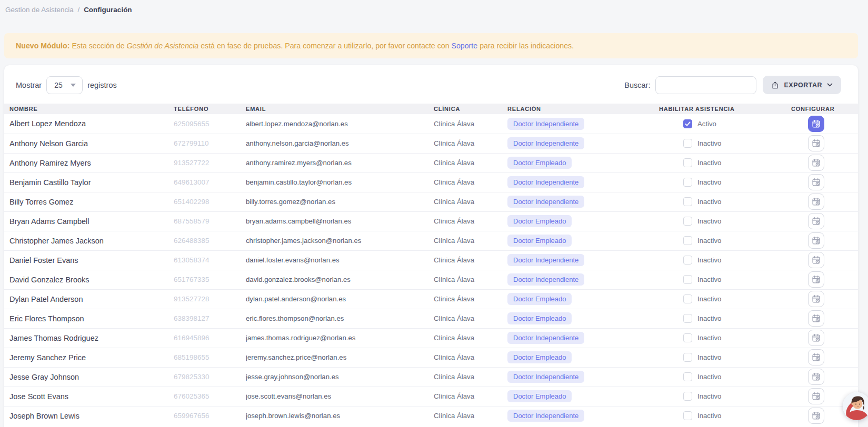 The image size is (868, 427). What do you see at coordinates (209, 163) in the screenshot?
I see `doctor-phone: 913527722` at bounding box center [209, 163].